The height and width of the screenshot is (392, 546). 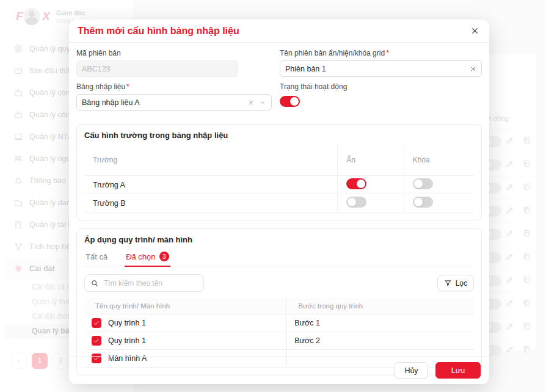 I want to click on version-code-input, so click(x=158, y=68).